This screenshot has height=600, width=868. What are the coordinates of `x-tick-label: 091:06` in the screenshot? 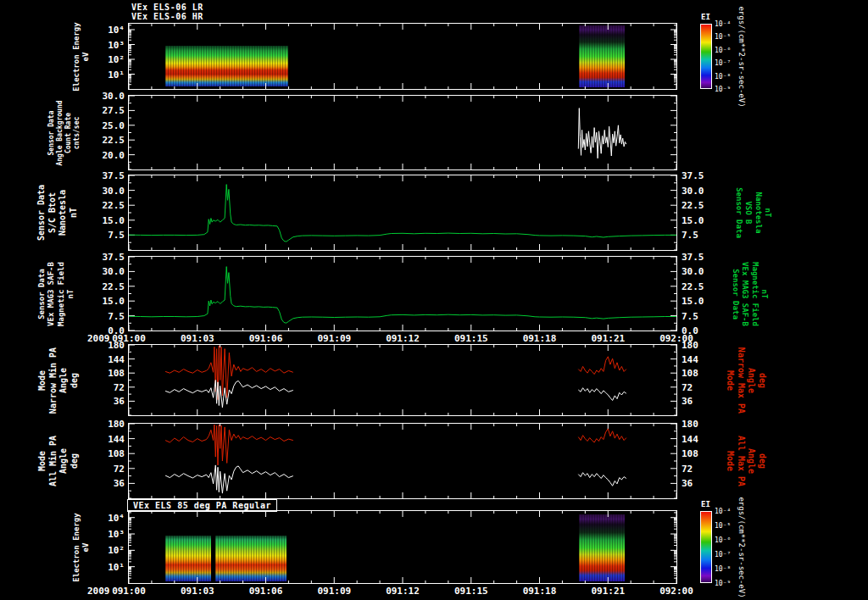 It's located at (266, 592).